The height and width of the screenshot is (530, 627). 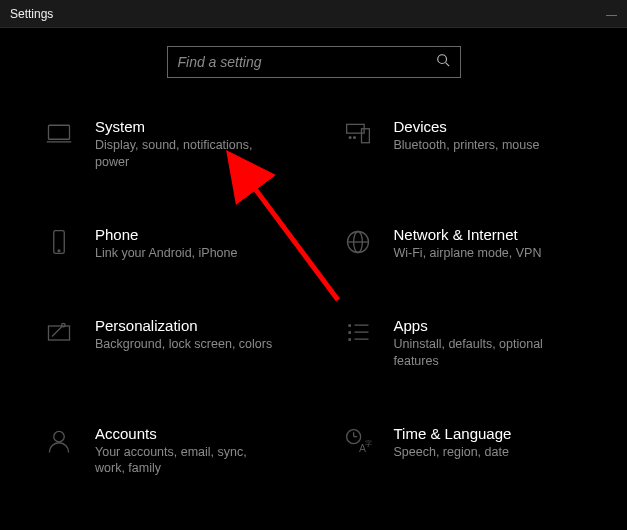 I want to click on tile-desc: Your accounts, email, sync, work, family, so click(x=185, y=461).